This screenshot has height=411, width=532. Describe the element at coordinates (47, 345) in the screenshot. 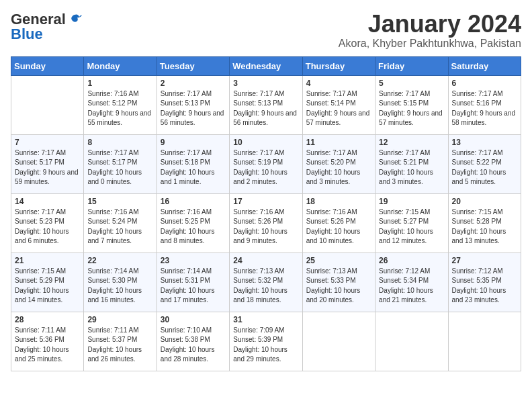

I see `day-info: Sunrise: 7:11 AMSunset: 5:36 PMDaylight:…` at that location.